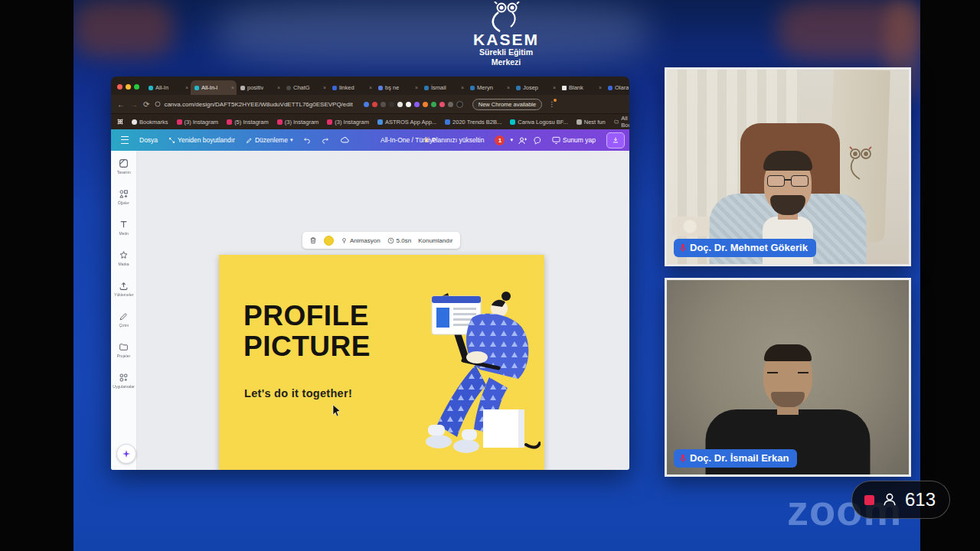 Image resolution: width=980 pixels, height=551 pixels. Describe the element at coordinates (150, 122) in the screenshot. I see `bookmark-item: Bookmarks` at that location.